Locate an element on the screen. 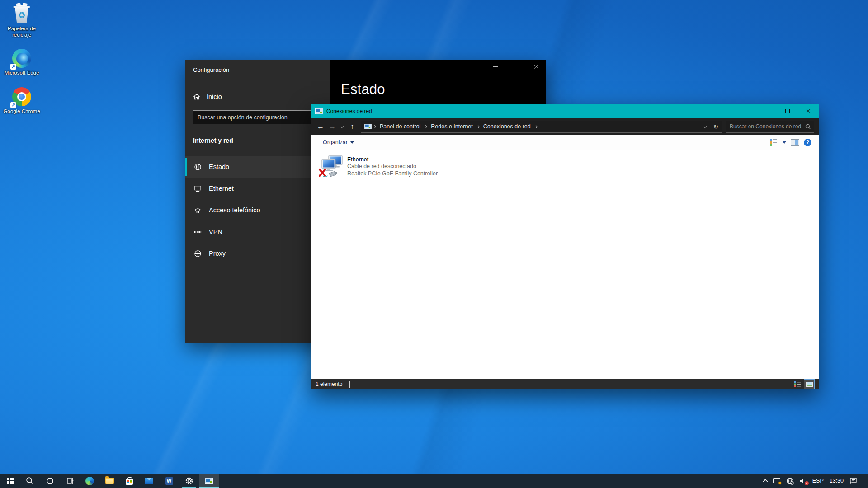 The width and height of the screenshot is (868, 488). network-no-internet-icon is located at coordinates (790, 481).